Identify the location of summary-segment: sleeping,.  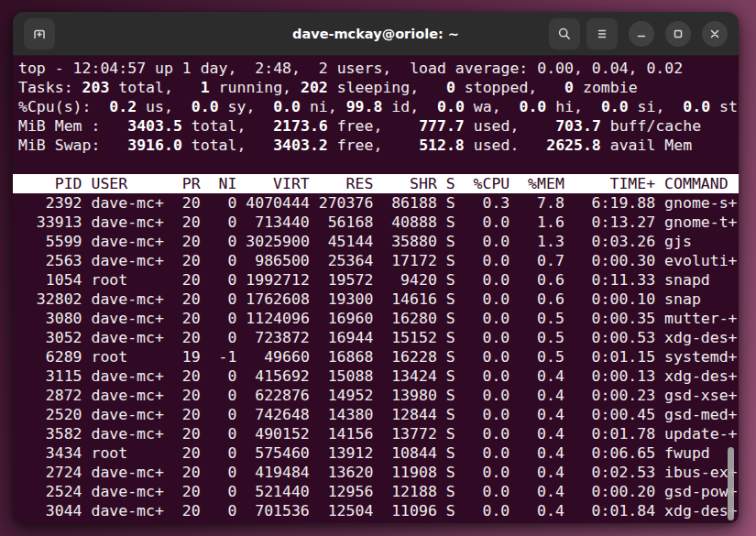
(387, 88).